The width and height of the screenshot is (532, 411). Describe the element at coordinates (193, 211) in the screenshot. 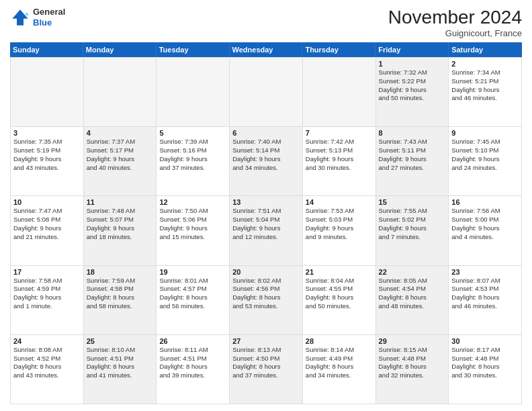

I see `cell-info-line: Sunrise: 7:50 AM` at that location.